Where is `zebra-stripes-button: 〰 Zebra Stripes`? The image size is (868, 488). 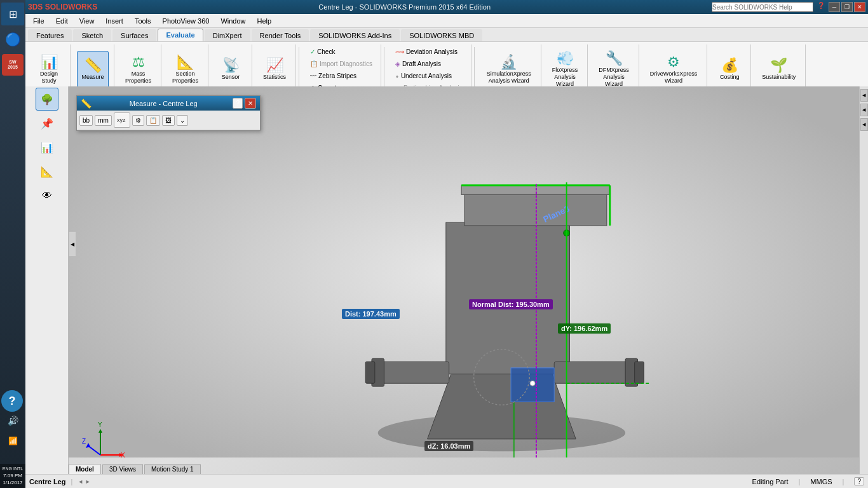 zebra-stripes-button: 〰 Zebra Stripes is located at coordinates (341, 76).